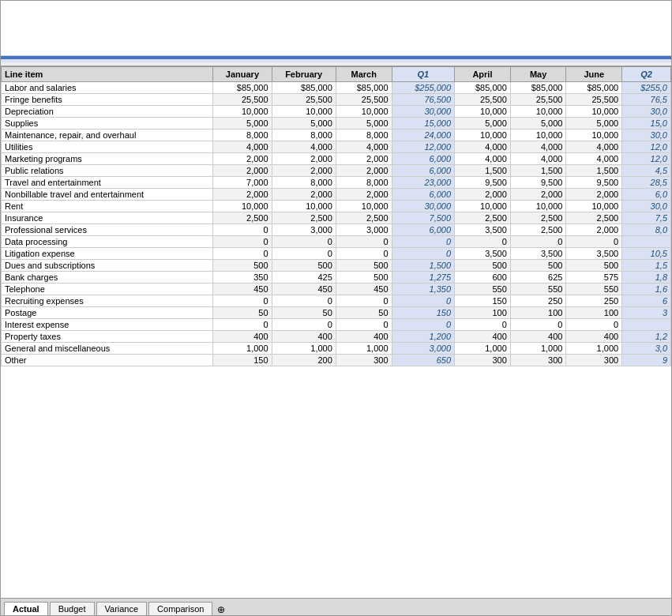 Image resolution: width=672 pixels, height=616 pixels. Describe the element at coordinates (336, 88) in the screenshot. I see `table-row: Labor and salaries$85,000$85,000$85,000$…` at that location.